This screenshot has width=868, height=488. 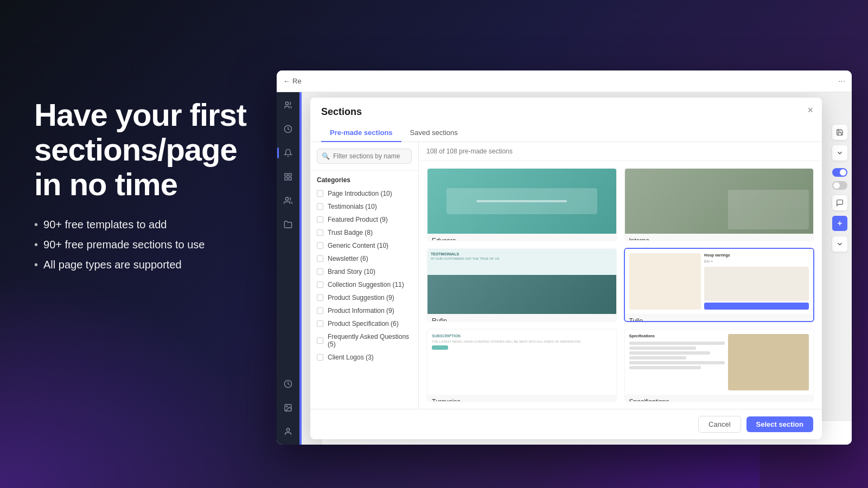 What do you see at coordinates (840, 223) in the screenshot?
I see `add-button` at bounding box center [840, 223].